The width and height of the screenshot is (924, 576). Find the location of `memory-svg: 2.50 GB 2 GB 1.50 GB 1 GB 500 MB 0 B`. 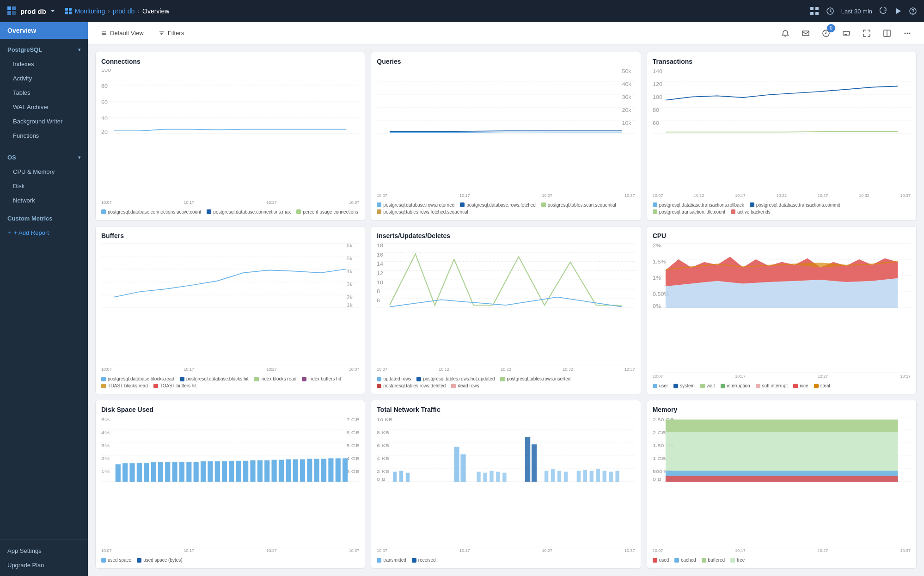

memory-svg: 2.50 GB 2 GB 1.50 GB 1 GB 500 MB 0 B is located at coordinates (782, 449).